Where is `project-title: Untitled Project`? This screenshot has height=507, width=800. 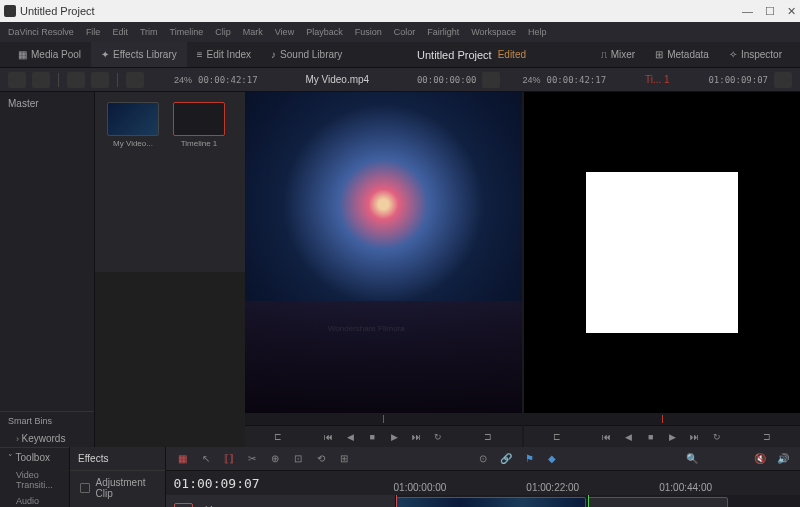
project-title: Untitled Project is located at coordinates (454, 55).